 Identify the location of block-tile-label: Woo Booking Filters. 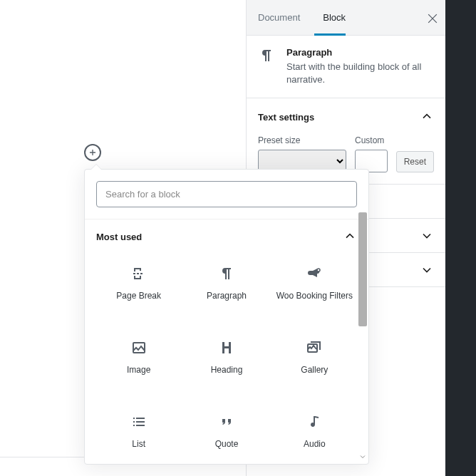
(315, 296).